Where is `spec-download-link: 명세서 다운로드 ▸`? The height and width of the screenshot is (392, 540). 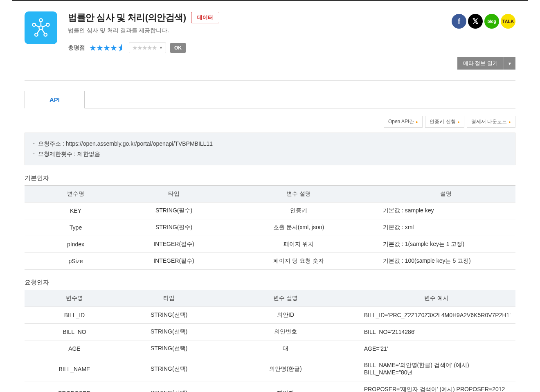 spec-download-link: 명세서 다운로드 ▸ is located at coordinates (491, 122).